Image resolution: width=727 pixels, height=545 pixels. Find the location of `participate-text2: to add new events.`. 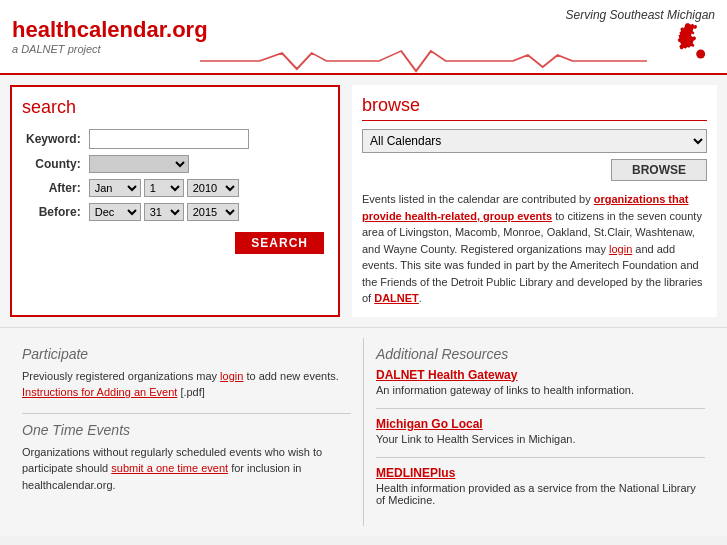

participate-text2: to add new events. is located at coordinates (290, 376).